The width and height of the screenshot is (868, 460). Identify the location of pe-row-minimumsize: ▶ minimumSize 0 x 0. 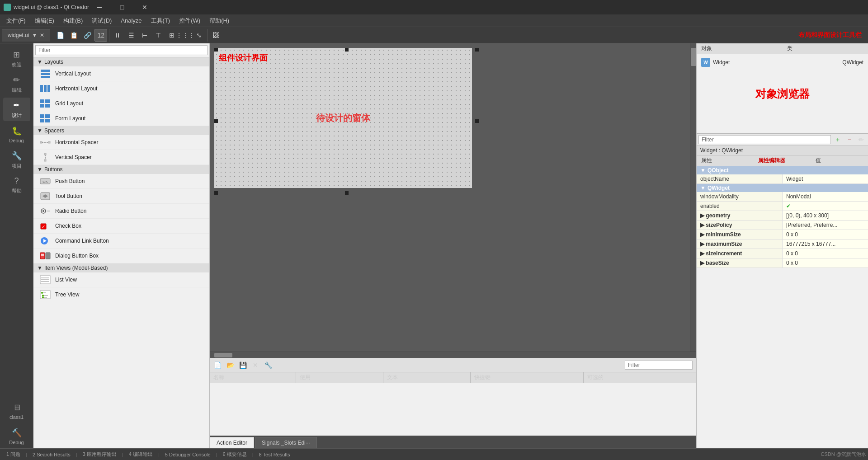
(782, 235).